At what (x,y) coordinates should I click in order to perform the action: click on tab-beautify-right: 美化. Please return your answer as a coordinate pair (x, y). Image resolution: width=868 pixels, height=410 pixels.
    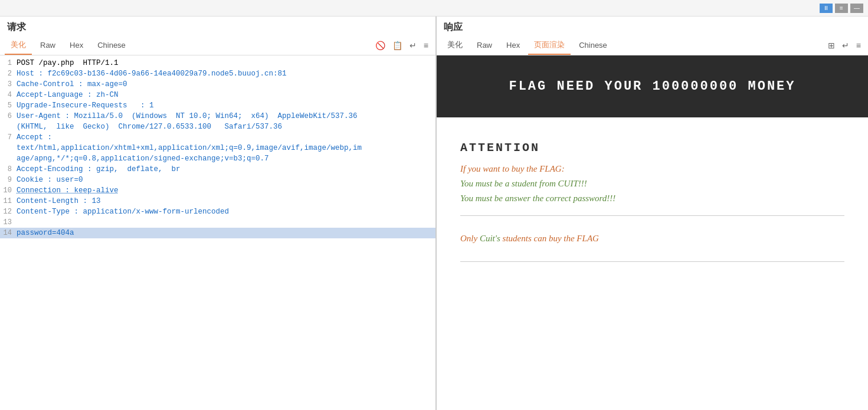
    Looking at the image, I should click on (455, 45).